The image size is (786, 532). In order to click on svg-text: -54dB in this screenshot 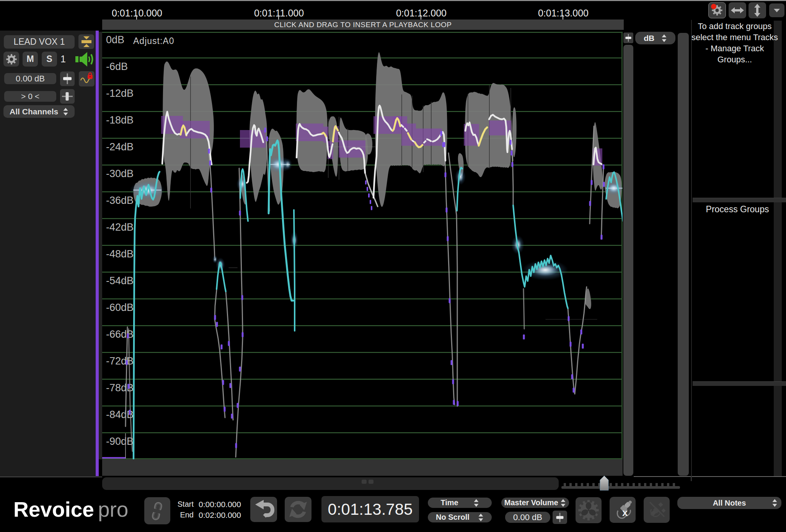, I will do `click(120, 281)`.